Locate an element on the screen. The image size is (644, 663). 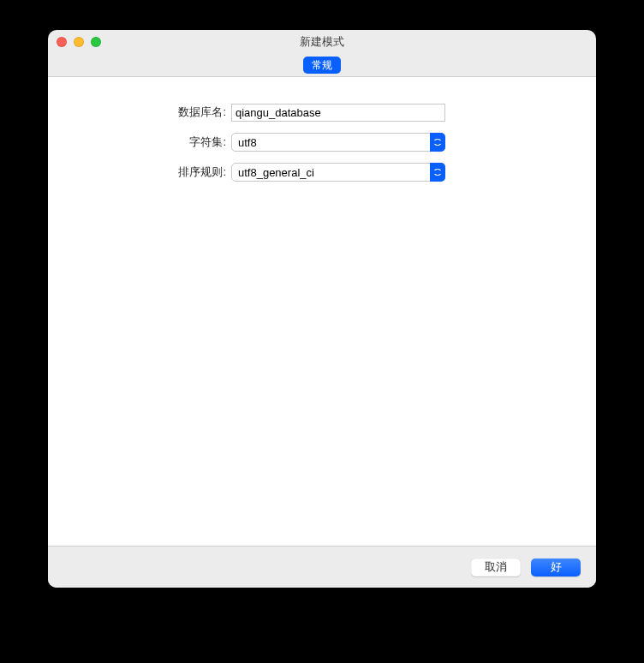
row-charset: 字符集: is located at coordinates (322, 142).